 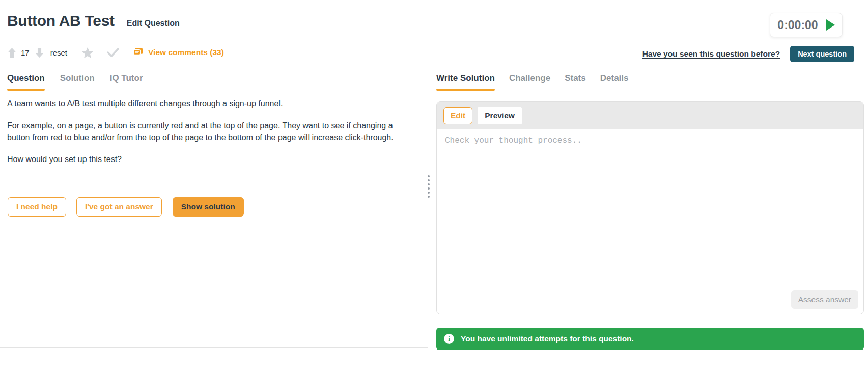 What do you see at coordinates (547, 339) in the screenshot?
I see `attempts-banner-text: You have unlimited attempts for this que…` at bounding box center [547, 339].